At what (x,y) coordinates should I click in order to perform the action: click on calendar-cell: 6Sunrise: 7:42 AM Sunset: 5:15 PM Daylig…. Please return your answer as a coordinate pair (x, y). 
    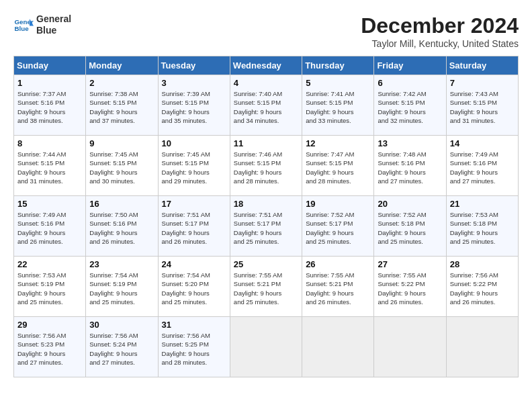
    Looking at the image, I should click on (410, 105).